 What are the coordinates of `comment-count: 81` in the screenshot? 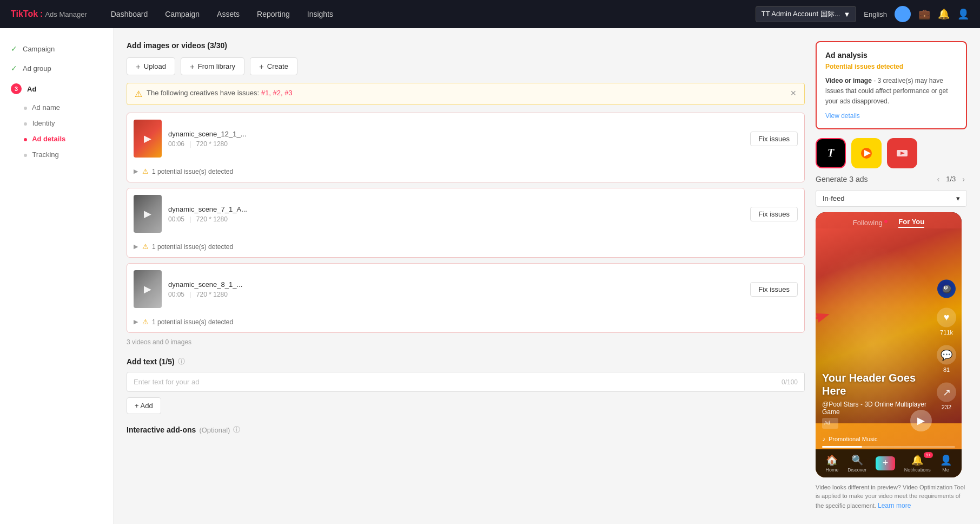 It's located at (946, 369).